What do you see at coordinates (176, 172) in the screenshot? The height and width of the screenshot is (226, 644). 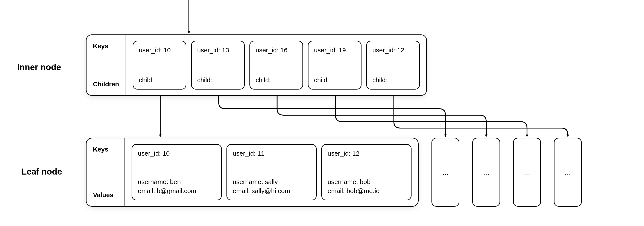 I see `leaf-slot: user_id: 10username: benemail: b@gmail.c…` at bounding box center [176, 172].